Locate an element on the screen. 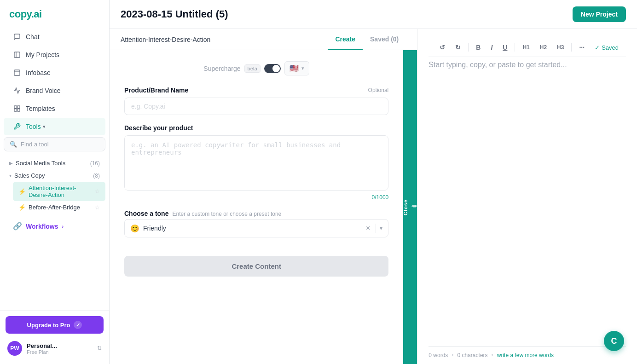 The height and width of the screenshot is (364, 637). tools-chevron-icon: ▾ is located at coordinates (44, 127).